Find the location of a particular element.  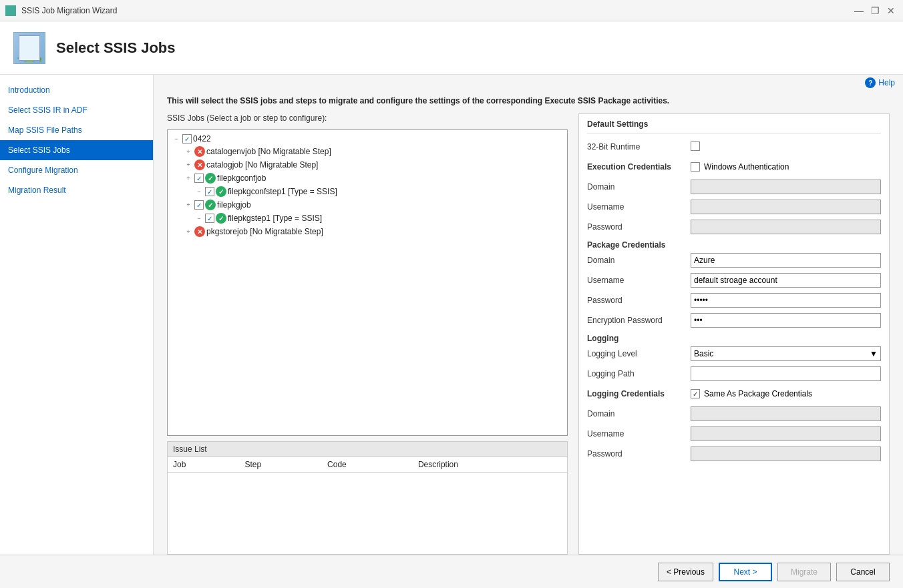

tree-item-filepkgjob: + ✓ filepkgjob is located at coordinates (367, 205).